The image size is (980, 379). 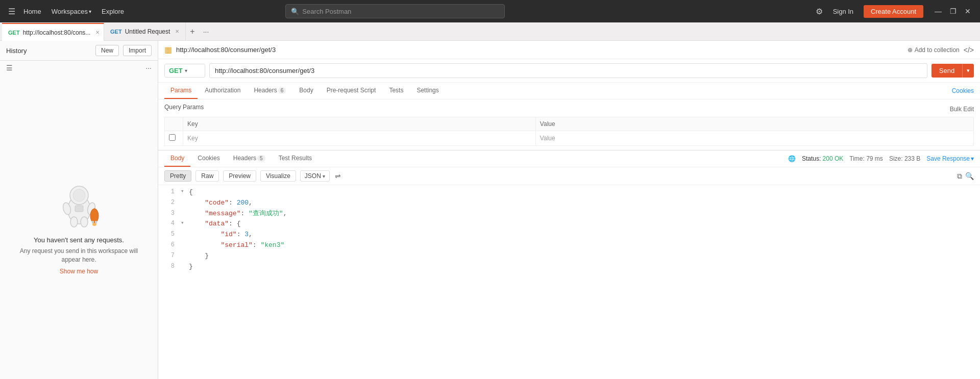 What do you see at coordinates (113, 11) in the screenshot?
I see `nav-explore: Explore` at bounding box center [113, 11].